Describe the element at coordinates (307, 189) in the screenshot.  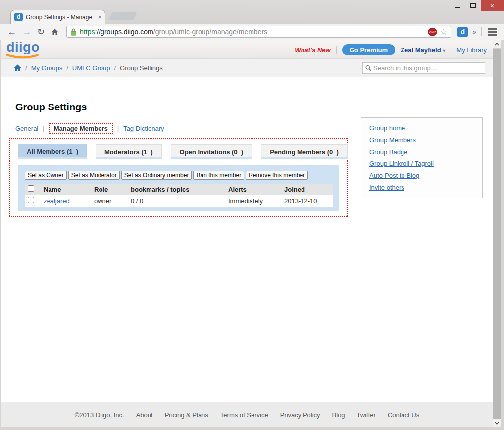
I see `column-header-joined: Joined` at that location.